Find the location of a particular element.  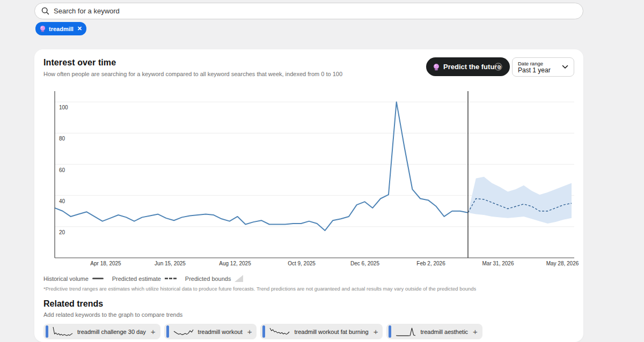

search-icon is located at coordinates (45, 11).